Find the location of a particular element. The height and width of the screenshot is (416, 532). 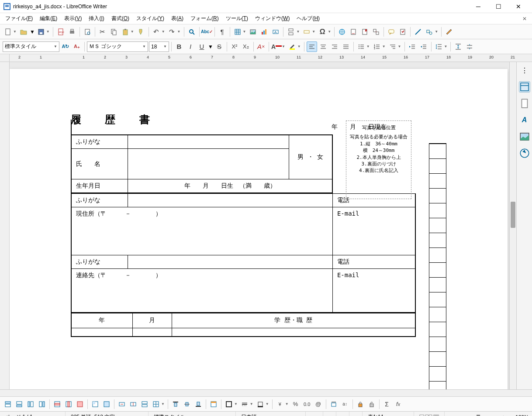

font-color-button: A is located at coordinates (276, 47).